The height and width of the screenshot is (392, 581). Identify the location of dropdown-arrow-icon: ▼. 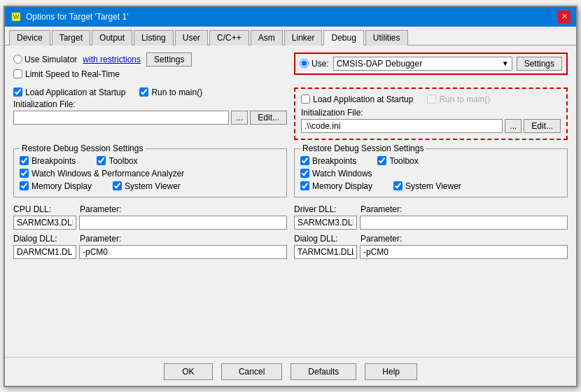
(505, 63).